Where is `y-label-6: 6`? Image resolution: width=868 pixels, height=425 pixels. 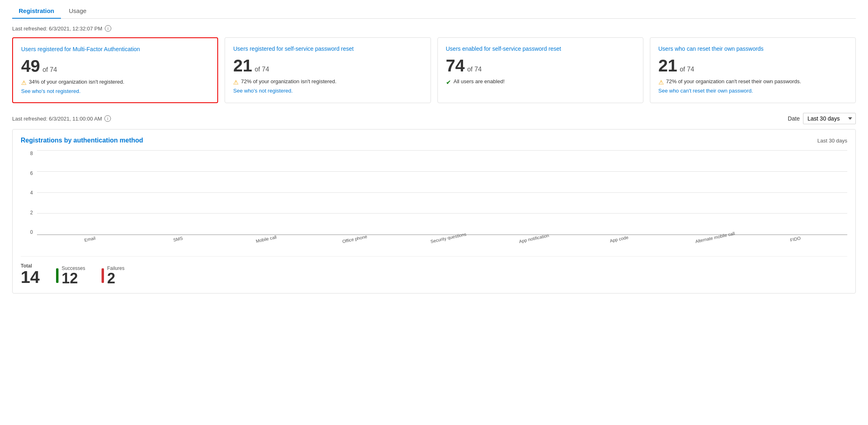
y-label-6: 6 is located at coordinates (28, 173).